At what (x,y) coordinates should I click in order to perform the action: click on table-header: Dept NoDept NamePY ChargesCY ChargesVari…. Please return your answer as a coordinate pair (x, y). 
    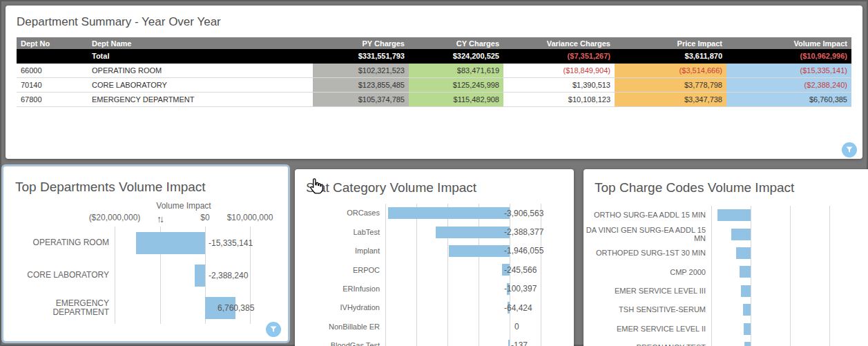
    Looking at the image, I should click on (434, 43).